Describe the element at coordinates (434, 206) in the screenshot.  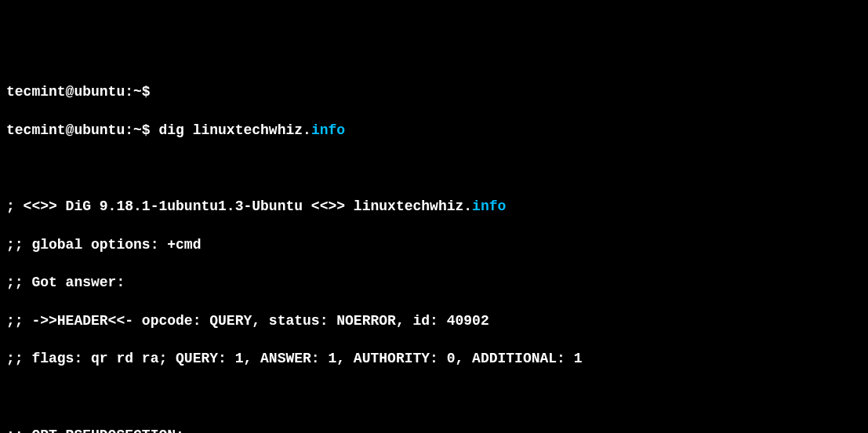
I see `dig-header: ; <<>> DiG 9.18.1-1ubuntu1.3-Ubuntu <<>>…` at that location.